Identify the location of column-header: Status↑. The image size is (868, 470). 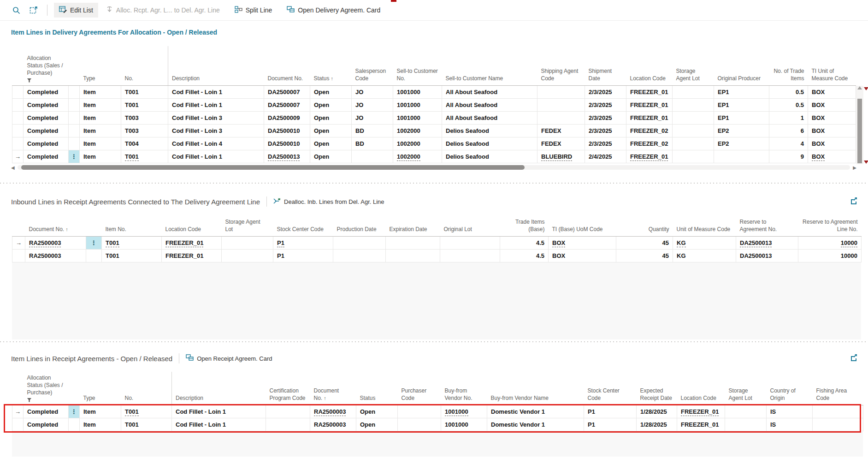
(331, 65).